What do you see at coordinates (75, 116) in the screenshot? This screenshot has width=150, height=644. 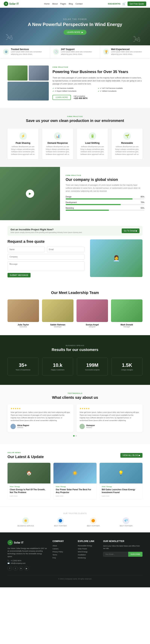 I see `services-tag: FIRM PRACTICE` at bounding box center [75, 116].